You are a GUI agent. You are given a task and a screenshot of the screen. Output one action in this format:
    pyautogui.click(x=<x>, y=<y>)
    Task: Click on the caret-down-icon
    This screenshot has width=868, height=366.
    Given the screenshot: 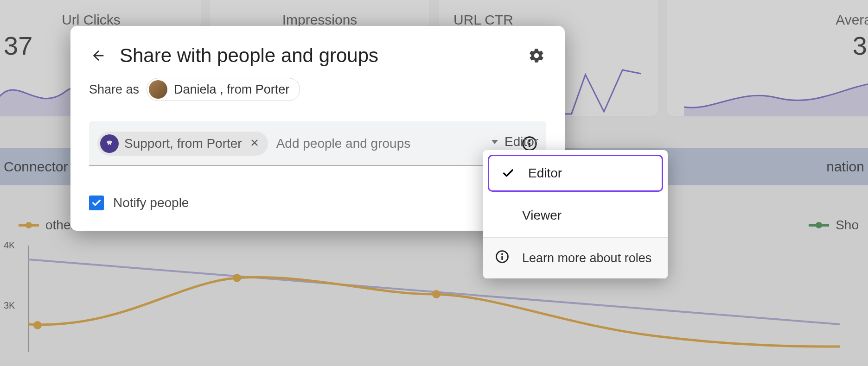 What is the action you would take?
    pyautogui.click(x=495, y=142)
    